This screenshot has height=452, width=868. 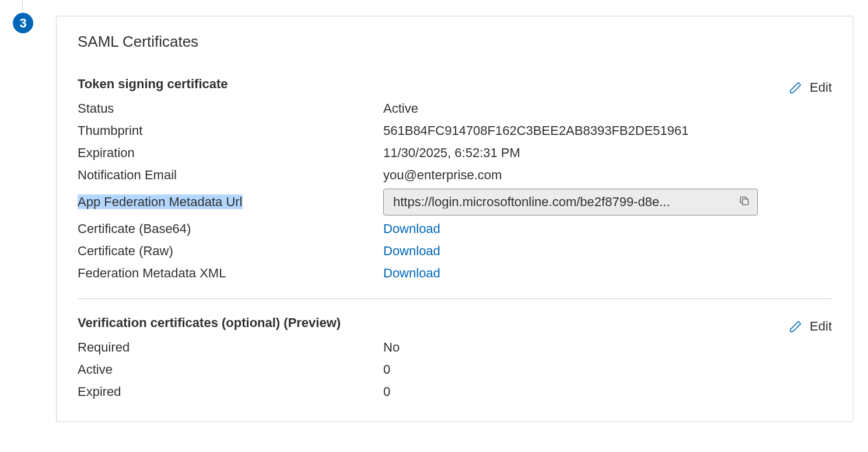 I want to click on required-value: No, so click(x=391, y=347).